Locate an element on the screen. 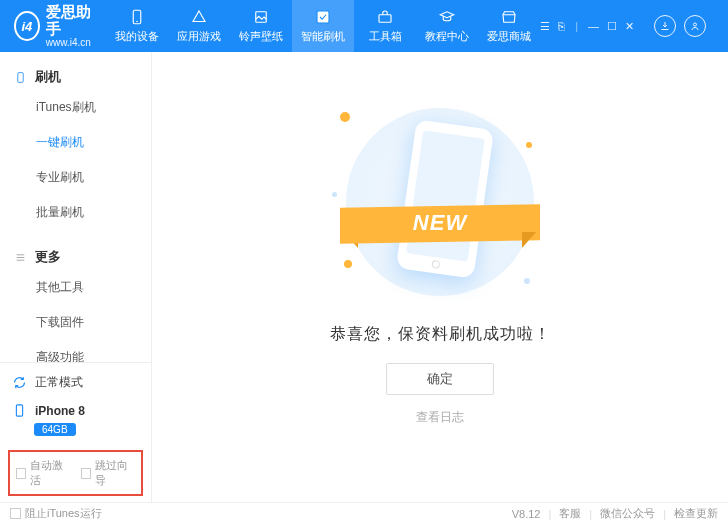 This screenshot has width=728, height=524. minimize-button: — is located at coordinates (594, 26).